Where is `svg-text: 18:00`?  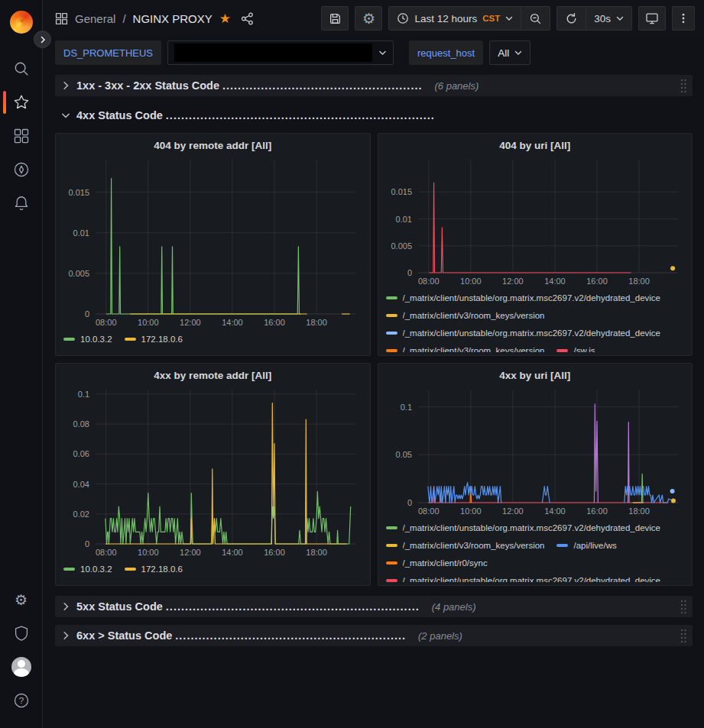 svg-text: 18:00 is located at coordinates (639, 281).